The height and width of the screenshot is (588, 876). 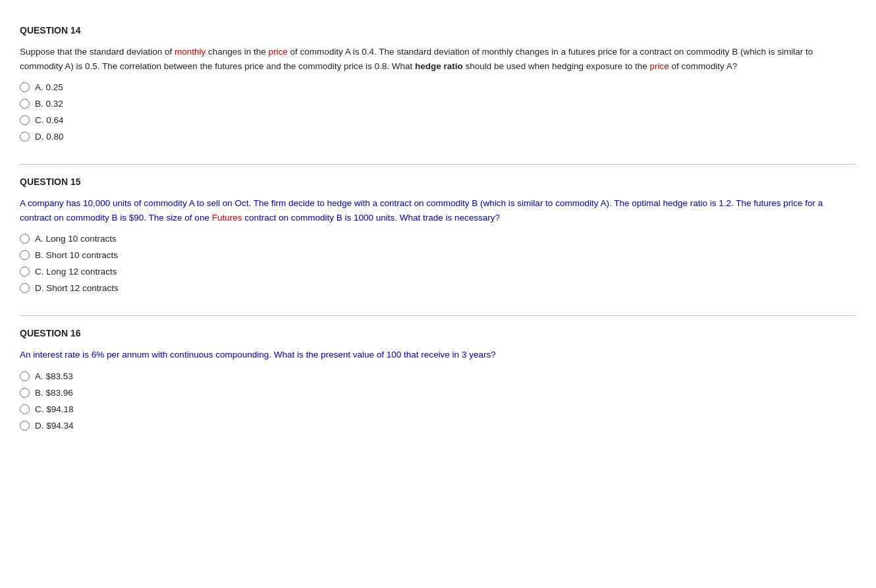 What do you see at coordinates (438, 377) in the screenshot?
I see `option-16-a: A. $83.53` at bounding box center [438, 377].